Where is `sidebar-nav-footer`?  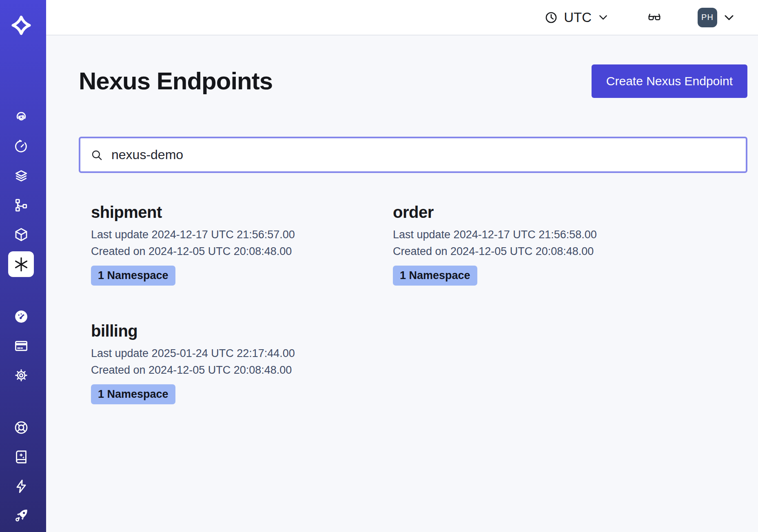 sidebar-nav-footer is located at coordinates (23, 476).